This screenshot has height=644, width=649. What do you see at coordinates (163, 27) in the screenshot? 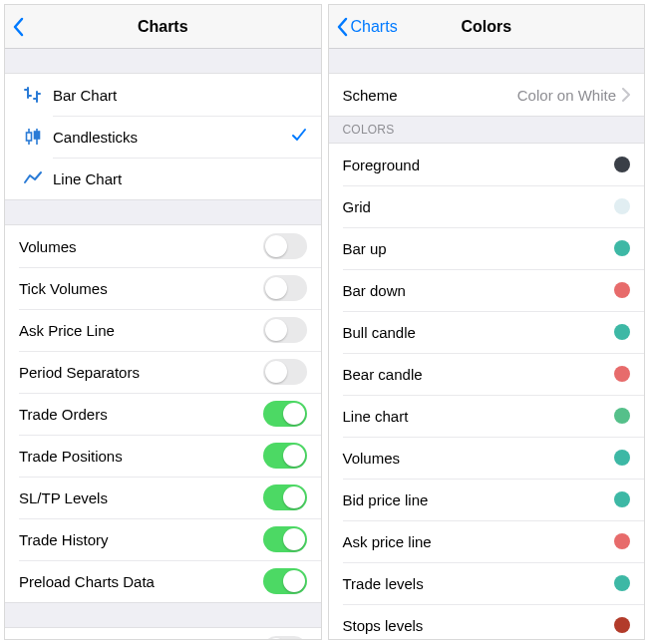
I see `charts-header: Charts` at bounding box center [163, 27].